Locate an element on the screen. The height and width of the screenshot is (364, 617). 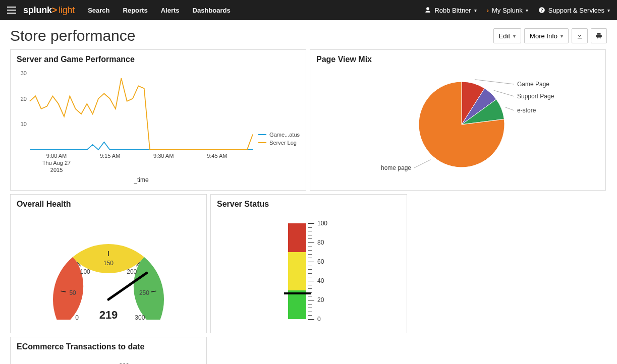
caret-right-icon: › is located at coordinates (488, 10).